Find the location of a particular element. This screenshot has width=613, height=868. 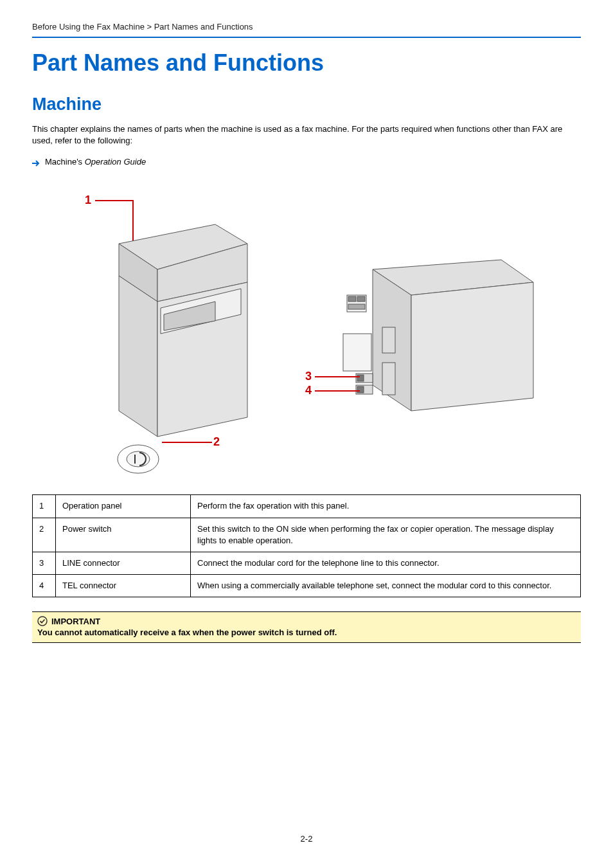

page-title: Part Names and Functions is located at coordinates (306, 63).